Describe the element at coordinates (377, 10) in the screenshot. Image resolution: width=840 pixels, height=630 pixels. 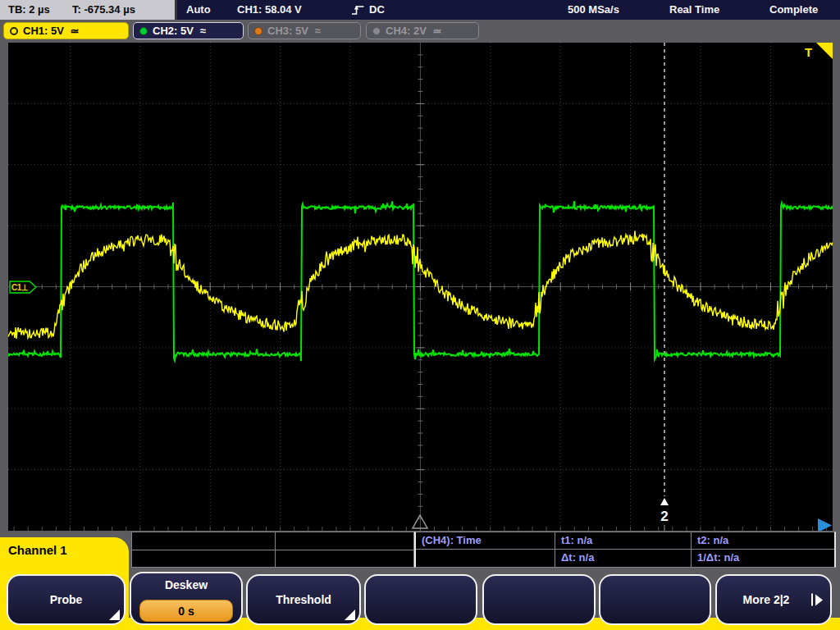
I see `trigger-coupling: DC` at that location.